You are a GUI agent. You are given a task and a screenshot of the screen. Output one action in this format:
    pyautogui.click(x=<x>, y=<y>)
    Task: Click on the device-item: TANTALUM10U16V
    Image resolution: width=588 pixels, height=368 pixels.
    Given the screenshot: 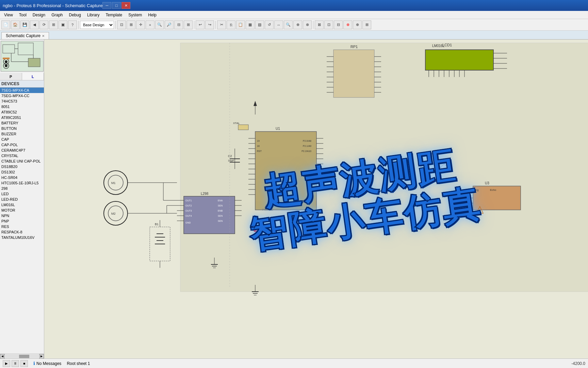 What is the action you would take?
    pyautogui.click(x=22, y=237)
    